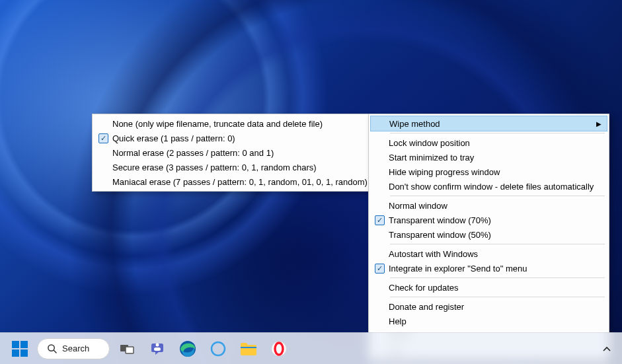  Describe the element at coordinates (489, 287) in the screenshot. I see `menu-item: Check for updates` at that location.